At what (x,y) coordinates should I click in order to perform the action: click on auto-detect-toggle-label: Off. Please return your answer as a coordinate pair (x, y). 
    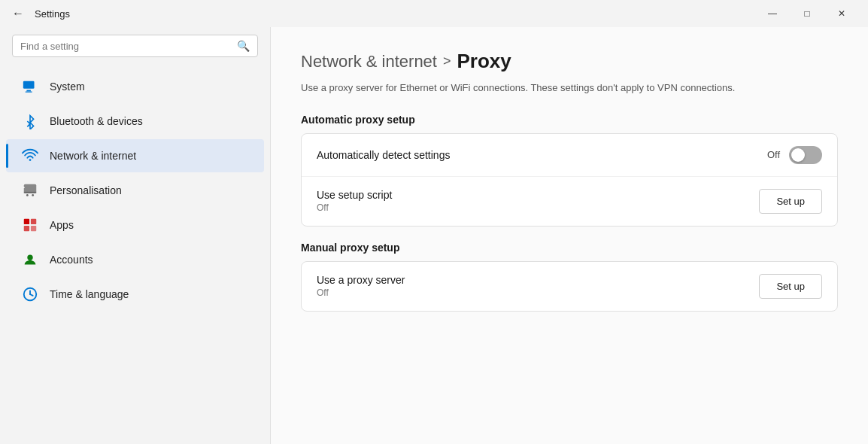
    Looking at the image, I should click on (773, 155).